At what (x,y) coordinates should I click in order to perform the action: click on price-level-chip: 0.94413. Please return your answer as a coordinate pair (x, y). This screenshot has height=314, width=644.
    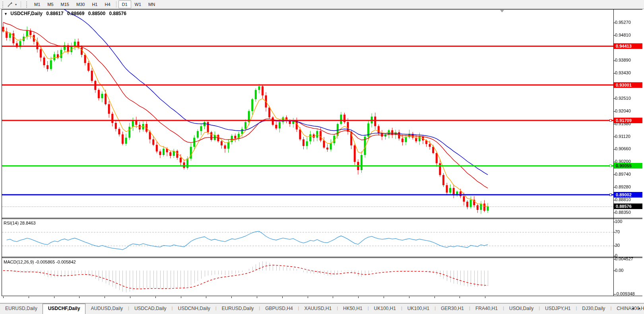
    Looking at the image, I should click on (628, 46).